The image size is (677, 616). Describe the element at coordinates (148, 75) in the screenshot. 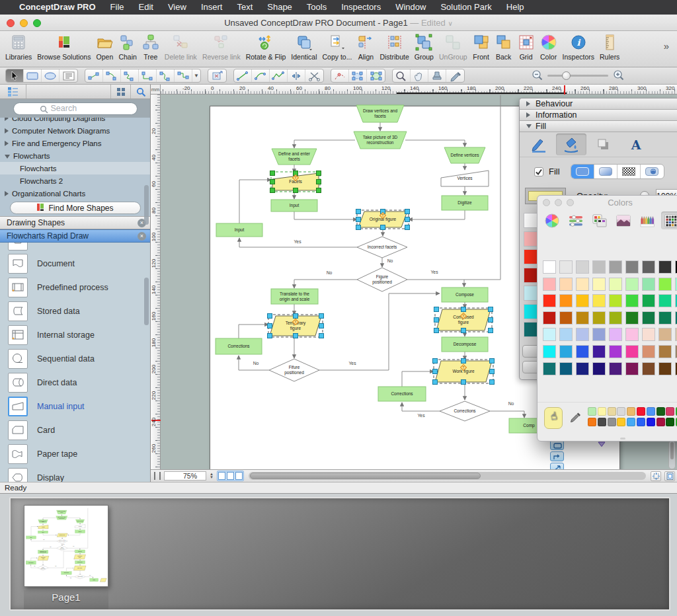

I see `tool-conn-elbow2` at that location.